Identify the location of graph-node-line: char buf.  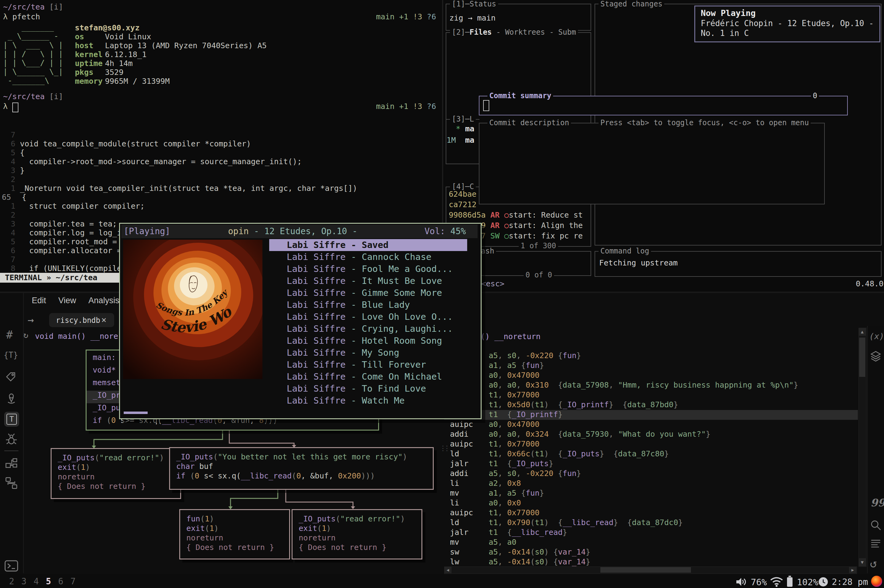
(305, 466).